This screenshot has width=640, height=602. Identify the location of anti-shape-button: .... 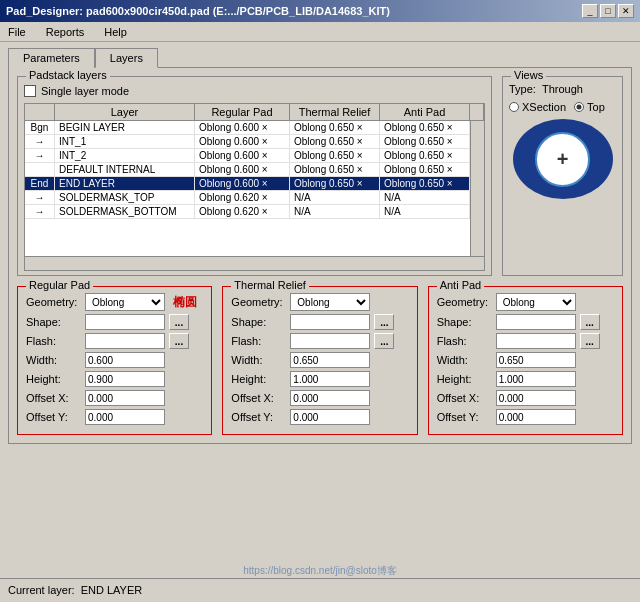
(590, 322).